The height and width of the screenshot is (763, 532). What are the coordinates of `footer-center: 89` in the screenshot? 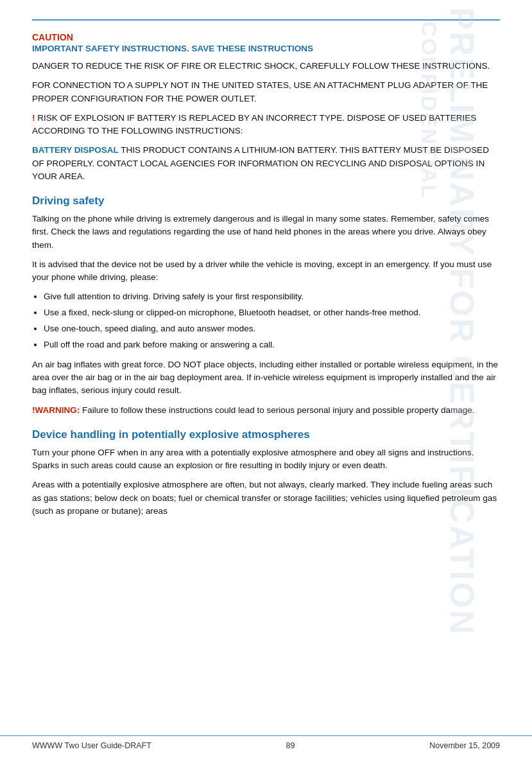 It's located at (291, 746).